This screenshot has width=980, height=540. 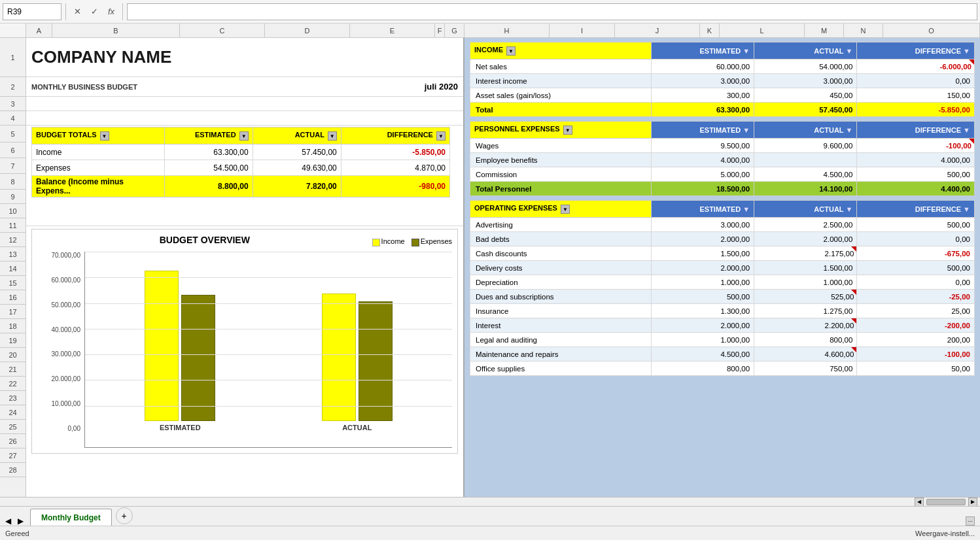 What do you see at coordinates (13, 269) in the screenshot?
I see `row-num-14: 14` at bounding box center [13, 269].